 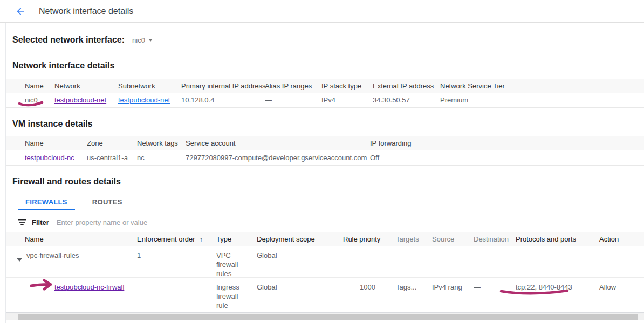 What do you see at coordinates (278, 157) in the screenshot?
I see `service-account: 729772080997-compute@developer.gservicea…` at bounding box center [278, 157].